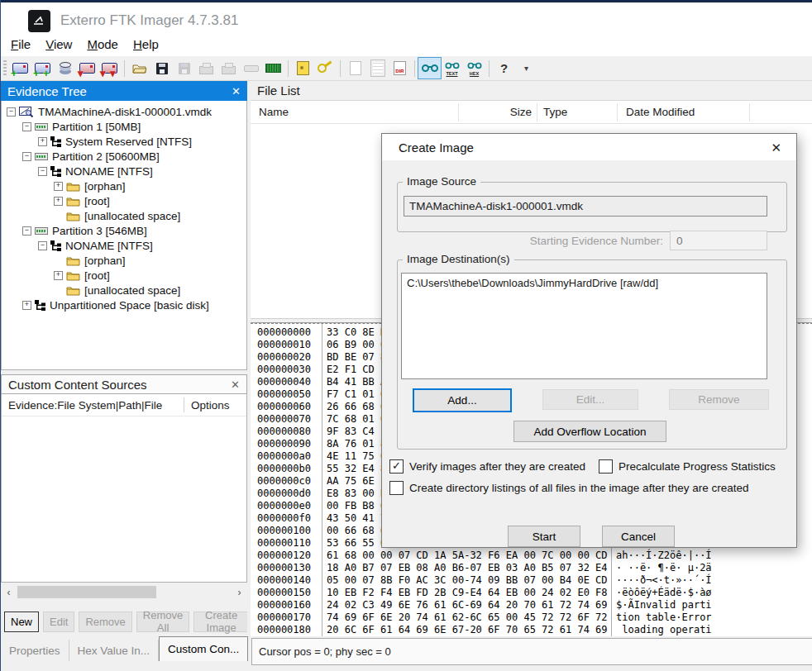 The width and height of the screenshot is (812, 671). Describe the element at coordinates (462, 400) in the screenshot. I see `add-button: Add...` at that location.